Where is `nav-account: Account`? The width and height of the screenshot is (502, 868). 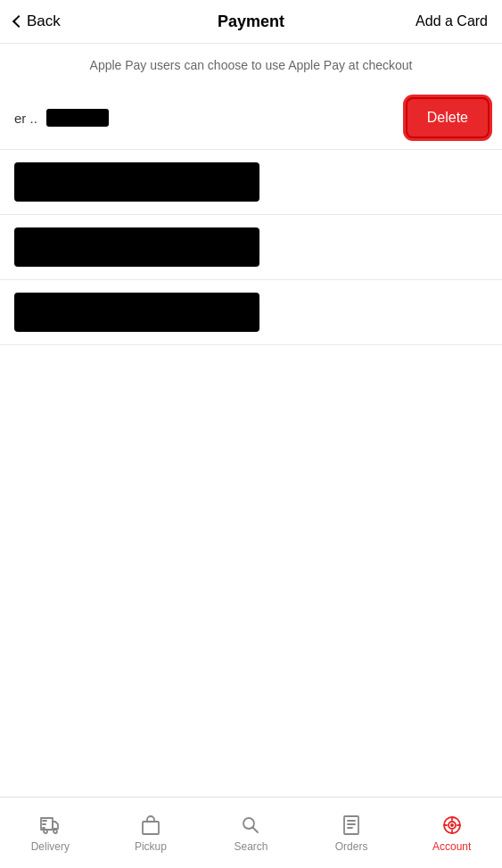
nav-account: Account is located at coordinates (451, 833).